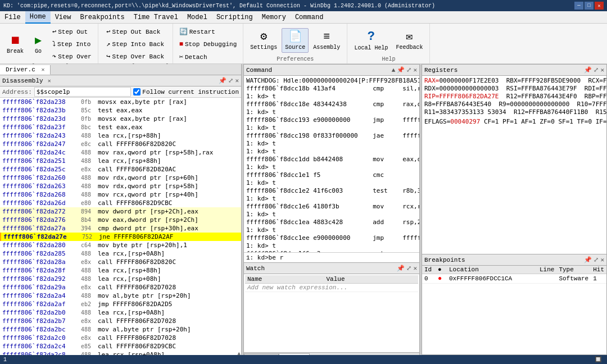  What do you see at coordinates (230, 81) in the screenshot?
I see `disassembly-expand-icon: ⤢` at bounding box center [230, 81].